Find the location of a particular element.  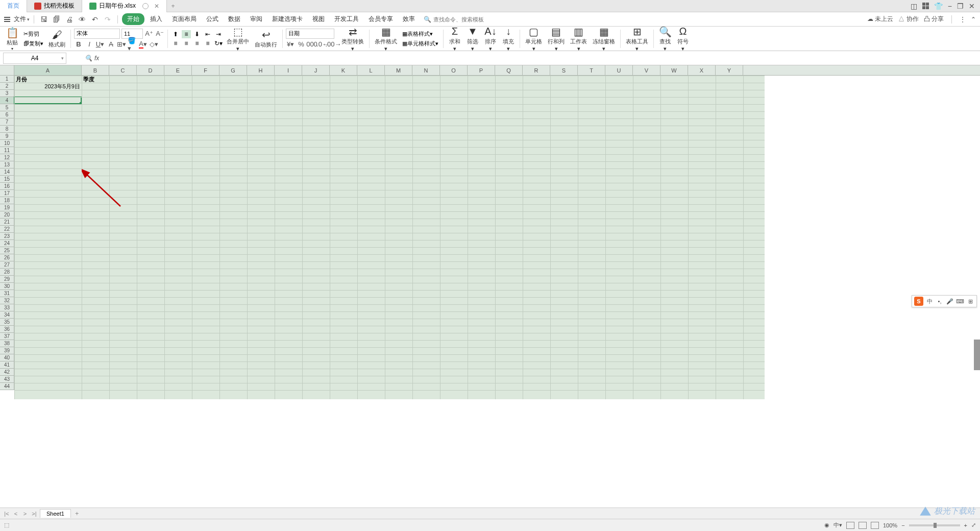

app-grid-icon is located at coordinates (926, 6).